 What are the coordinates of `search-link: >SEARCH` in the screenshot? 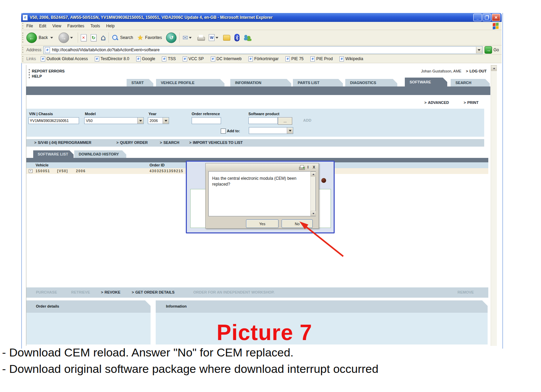 It's located at (170, 143).